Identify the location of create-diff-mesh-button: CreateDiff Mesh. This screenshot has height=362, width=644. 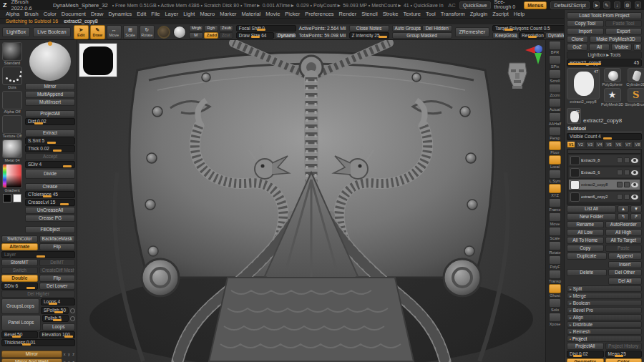
(57, 270).